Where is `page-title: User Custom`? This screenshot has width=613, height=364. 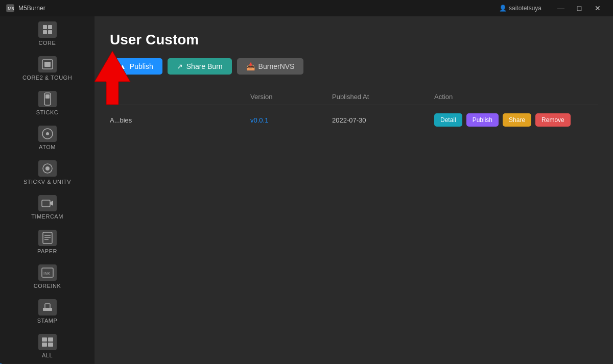
page-title: User Custom is located at coordinates (353, 40).